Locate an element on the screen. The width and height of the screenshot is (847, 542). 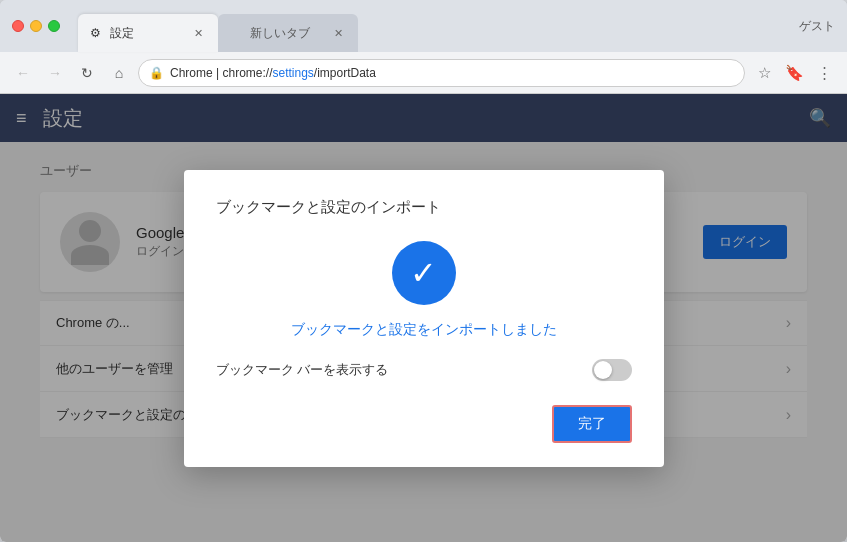
close-button is located at coordinates (18, 26).